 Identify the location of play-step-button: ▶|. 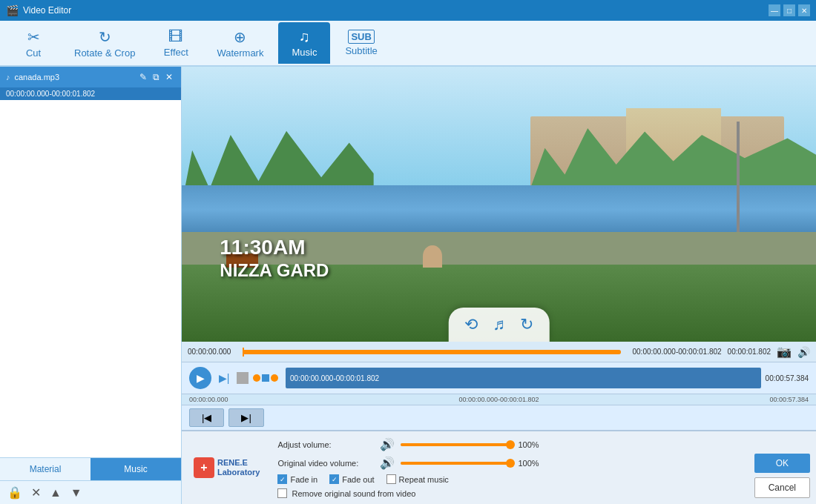
(224, 378).